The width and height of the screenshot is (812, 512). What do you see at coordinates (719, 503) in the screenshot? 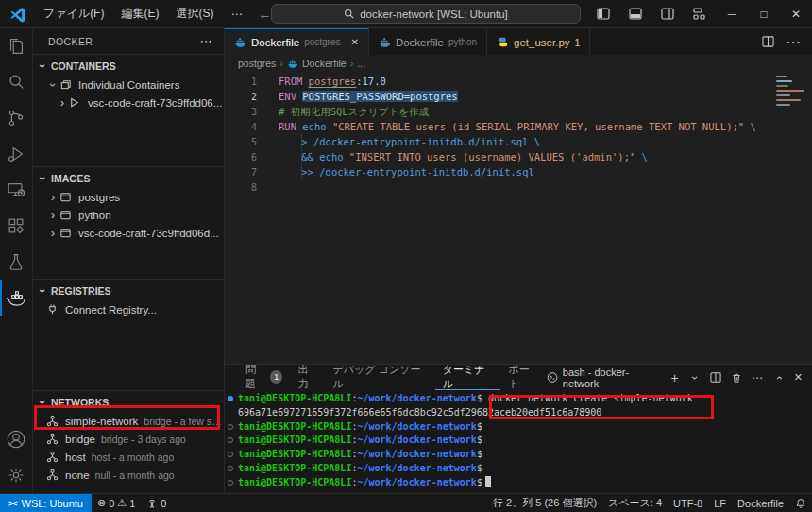
I see `eol: LF` at bounding box center [719, 503].